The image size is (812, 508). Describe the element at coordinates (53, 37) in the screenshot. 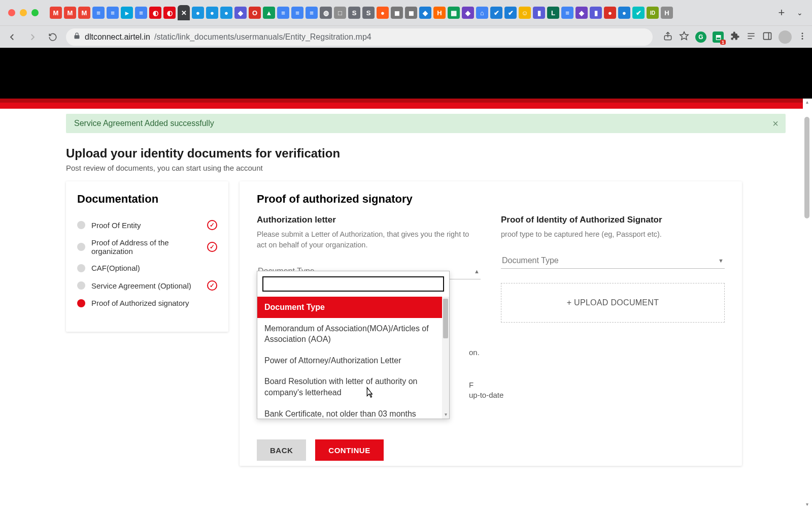

I see `reload-button` at that location.